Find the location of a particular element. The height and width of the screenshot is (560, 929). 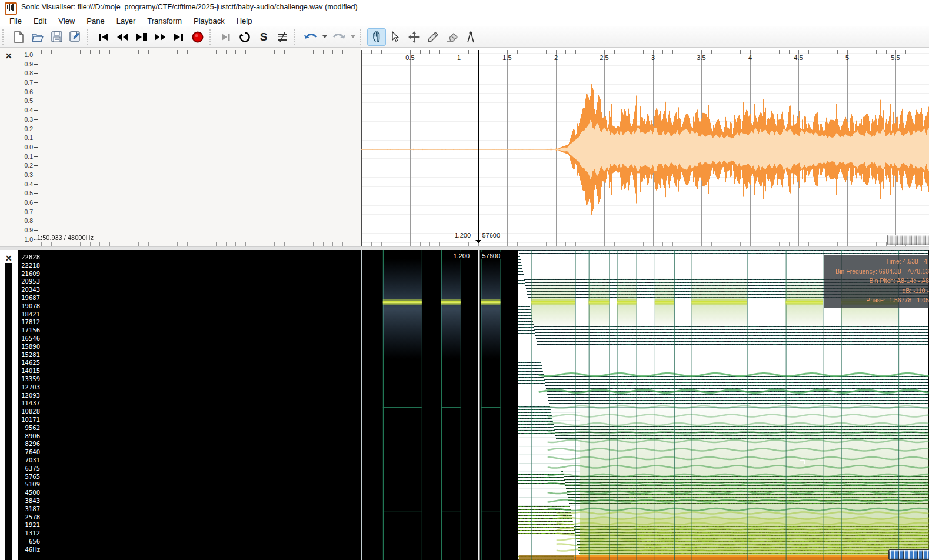

frequency-tick-label: 3843 is located at coordinates (29, 501).